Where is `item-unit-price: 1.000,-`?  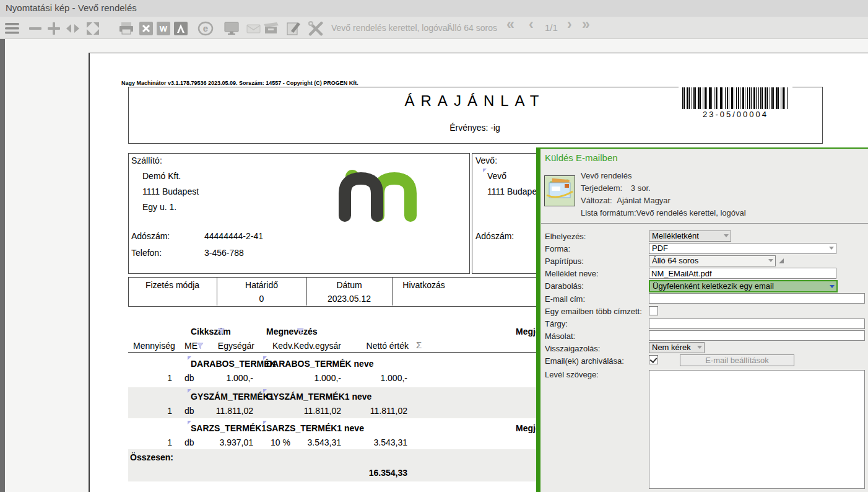 item-unit-price: 1.000,- is located at coordinates (220, 378).